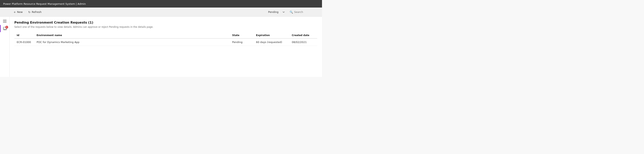 The width and height of the screenshot is (644, 154). What do you see at coordinates (36, 12) in the screenshot?
I see `refresh-button-label: Refresh` at bounding box center [36, 12].